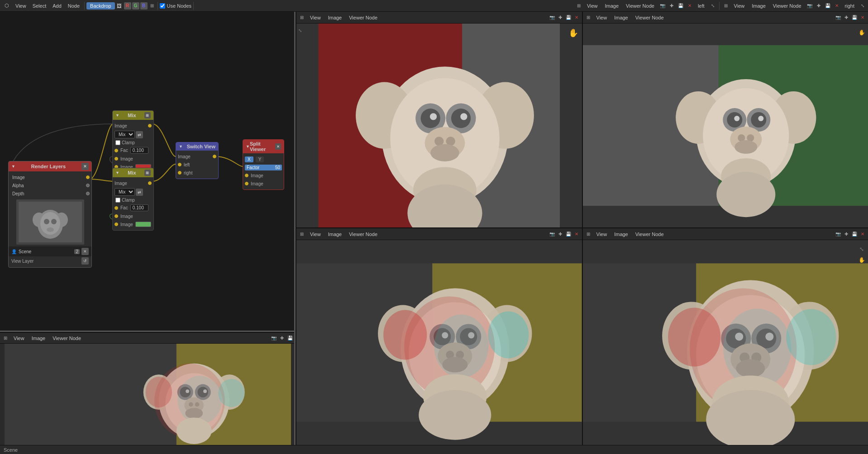 The image size is (868, 454). I want to click on render-node-icon: ✕, so click(85, 166).